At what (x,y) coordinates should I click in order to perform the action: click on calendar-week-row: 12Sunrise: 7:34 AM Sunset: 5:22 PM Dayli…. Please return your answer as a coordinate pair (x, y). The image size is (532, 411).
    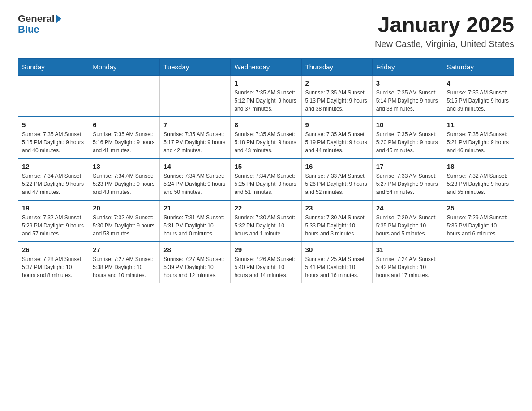
    Looking at the image, I should click on (266, 179).